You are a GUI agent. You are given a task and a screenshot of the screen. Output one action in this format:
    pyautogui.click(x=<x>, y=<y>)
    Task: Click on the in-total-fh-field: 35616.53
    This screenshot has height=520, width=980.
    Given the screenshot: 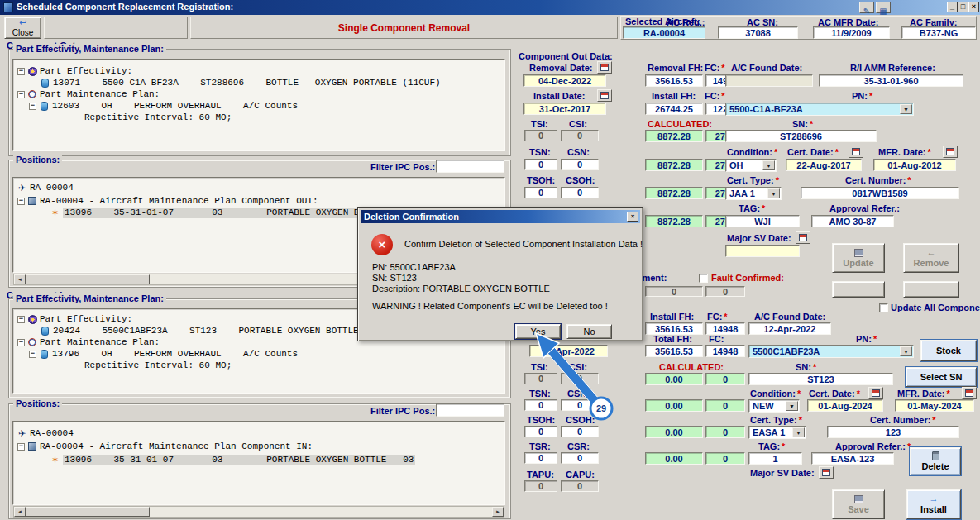 What is the action you would take?
    pyautogui.click(x=674, y=351)
    